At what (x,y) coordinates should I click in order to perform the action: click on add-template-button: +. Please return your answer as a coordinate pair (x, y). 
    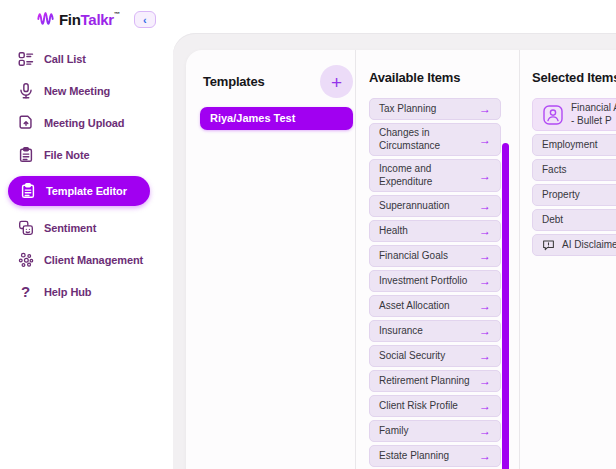
    Looking at the image, I should click on (336, 82).